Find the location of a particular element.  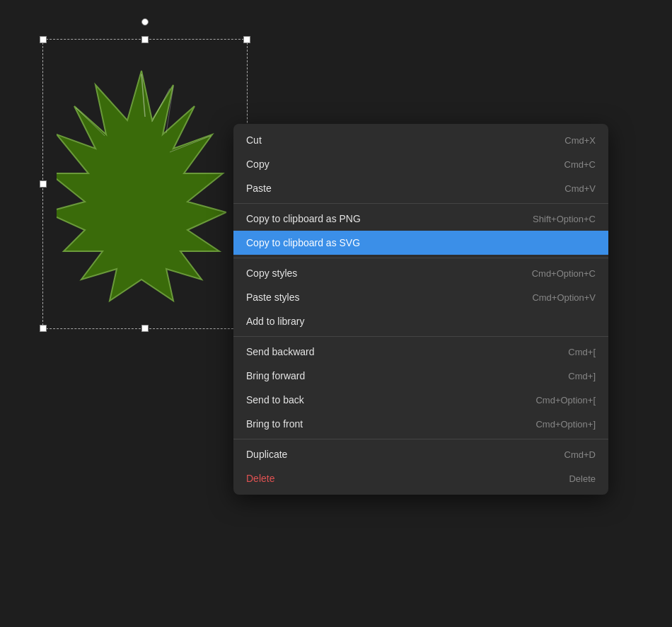

rotation-handle is located at coordinates (145, 22).